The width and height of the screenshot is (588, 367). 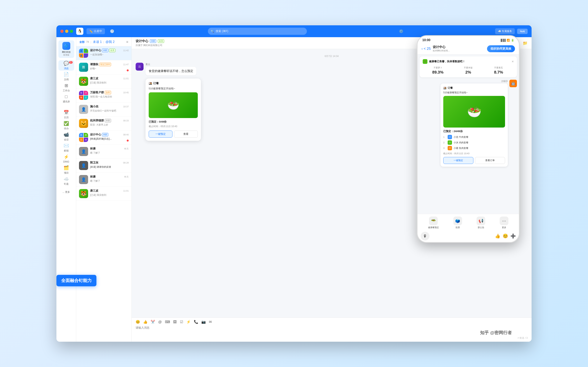 What do you see at coordinates (525, 43) in the screenshot?
I see `folder-icon: 📁` at bounding box center [525, 43].